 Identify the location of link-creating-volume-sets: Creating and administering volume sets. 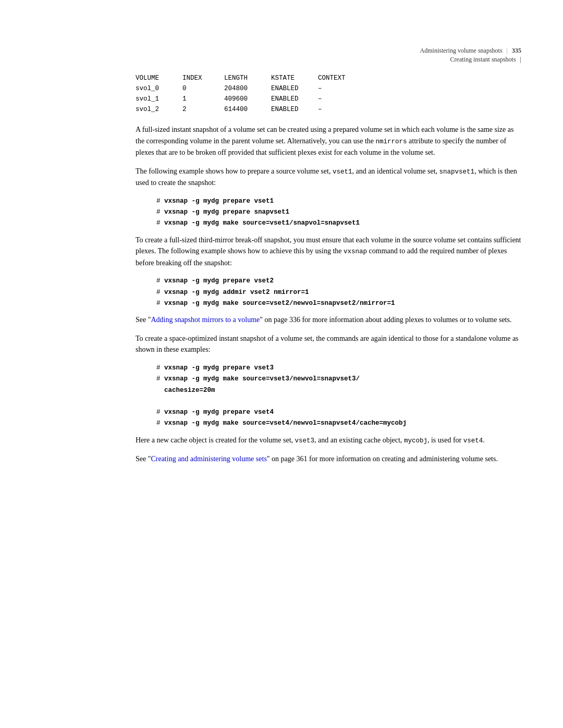
(209, 459).